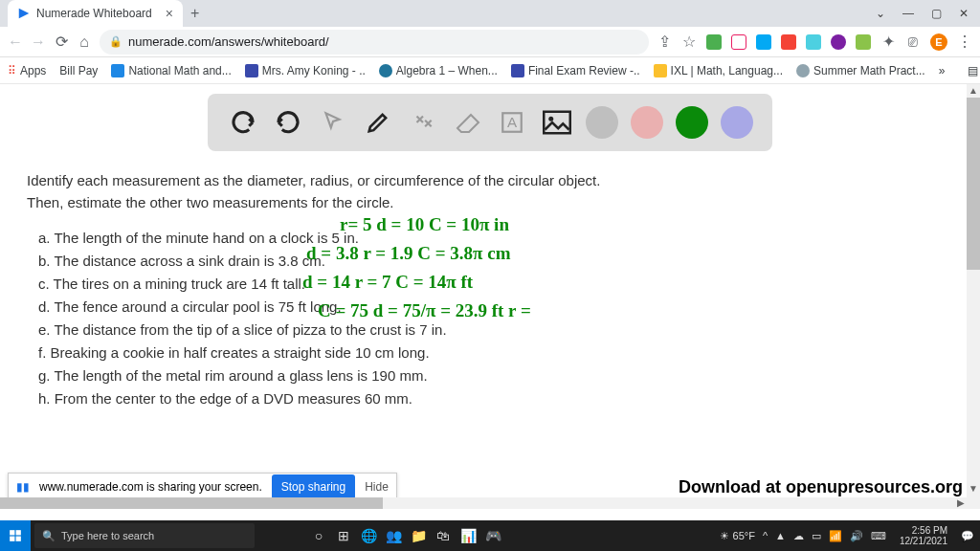  What do you see at coordinates (908, 13) in the screenshot?
I see `minimize-icon: —` at bounding box center [908, 13].